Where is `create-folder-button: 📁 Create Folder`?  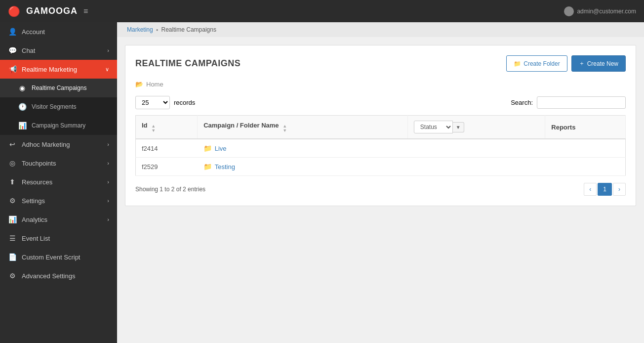
create-folder-button: 📁 Create Folder is located at coordinates (536, 63).